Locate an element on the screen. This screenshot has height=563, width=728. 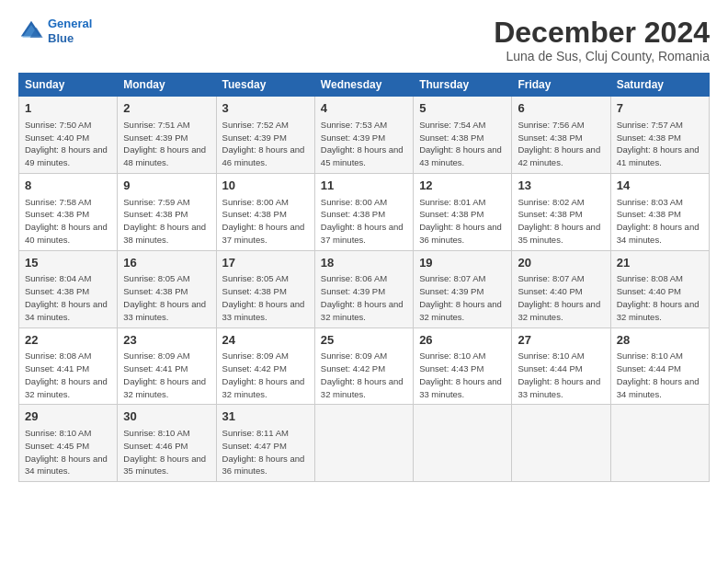
day-cell: 17Sunrise: 8:05 AMSunset: 4:38 PMDayligh… is located at coordinates (265, 289).